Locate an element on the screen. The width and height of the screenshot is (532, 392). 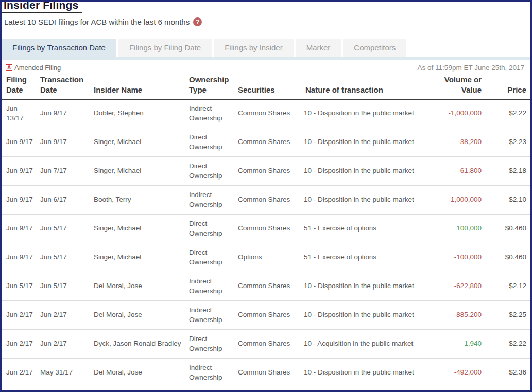
table-row: Jun 9/17Jun 5/17Singer, MichaelDirect Ow… is located at coordinates (266, 258).